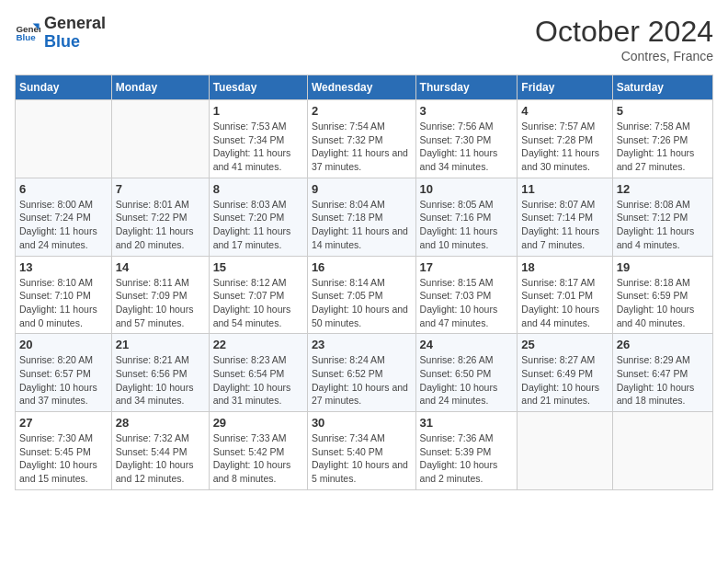 This screenshot has width=728, height=563. What do you see at coordinates (63, 190) in the screenshot?
I see `day-number: 6` at bounding box center [63, 190].